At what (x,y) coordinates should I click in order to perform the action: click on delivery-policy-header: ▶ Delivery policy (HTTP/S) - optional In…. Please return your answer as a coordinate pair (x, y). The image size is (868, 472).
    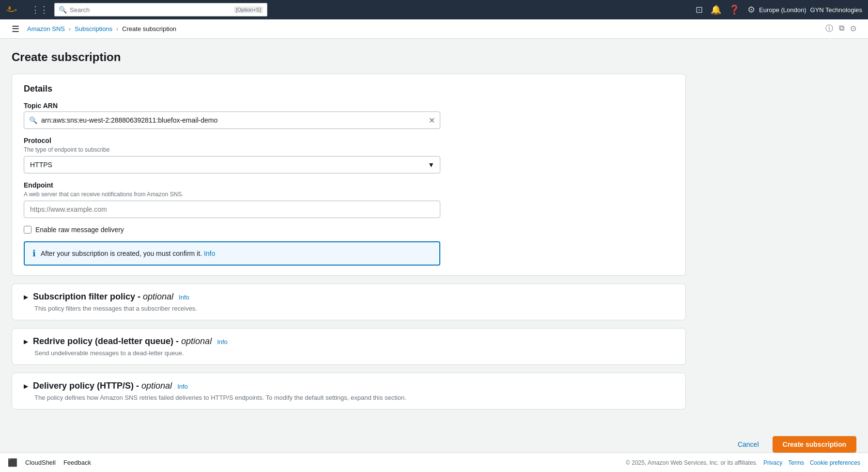
    Looking at the image, I should click on (349, 386).